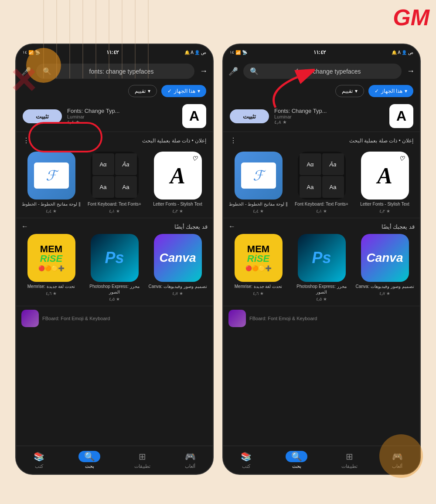 This screenshot has width=436, height=504. Describe the element at coordinates (391, 91) in the screenshot. I see `device-filter-right: ✓ هذا الجهاز ▾` at that location.